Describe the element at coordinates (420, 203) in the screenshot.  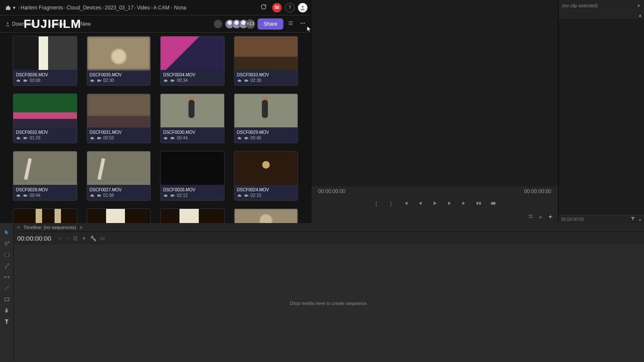
I see `step-back-button` at that location.